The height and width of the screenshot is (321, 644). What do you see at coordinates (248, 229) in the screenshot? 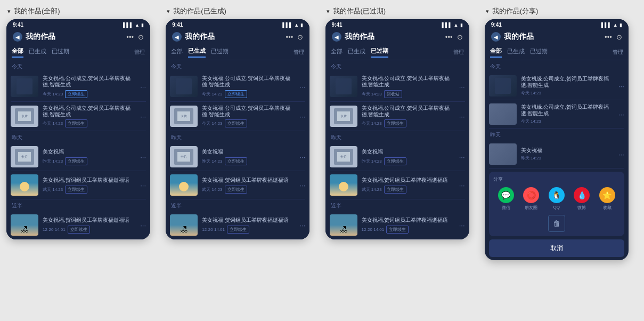
I see `work-meta: 12-20 14:01立即续生` at bounding box center [248, 229].